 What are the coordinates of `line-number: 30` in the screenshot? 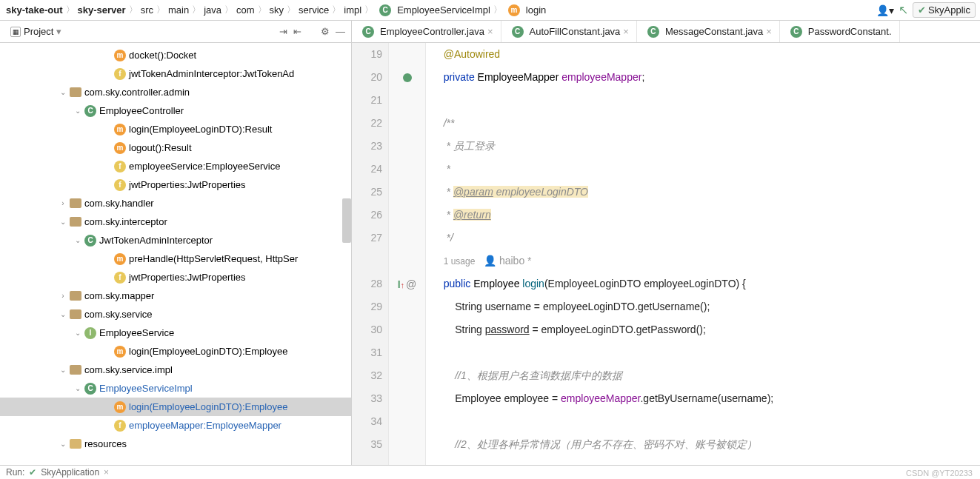 It's located at (367, 330).